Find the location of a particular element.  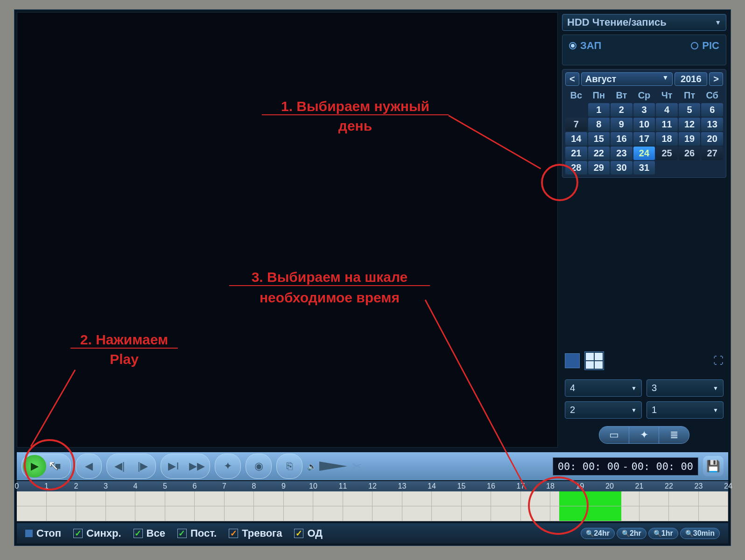

timeline-tick: 15 is located at coordinates (462, 486).